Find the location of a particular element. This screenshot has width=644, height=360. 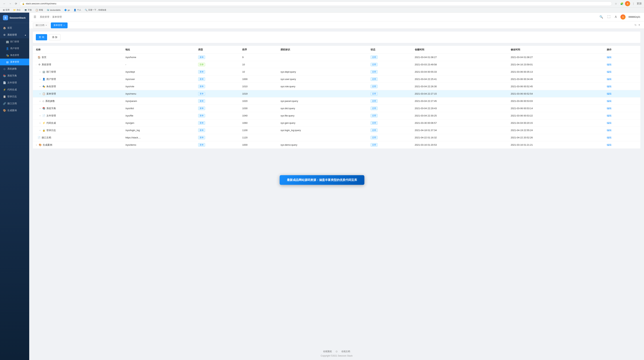

update-button: 更新 is located at coordinates (639, 3).